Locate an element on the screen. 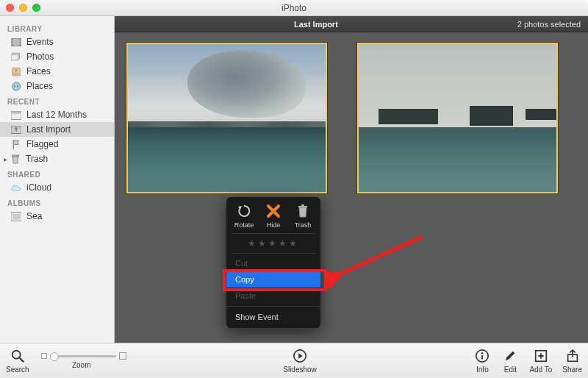  play-icon is located at coordinates (300, 356).